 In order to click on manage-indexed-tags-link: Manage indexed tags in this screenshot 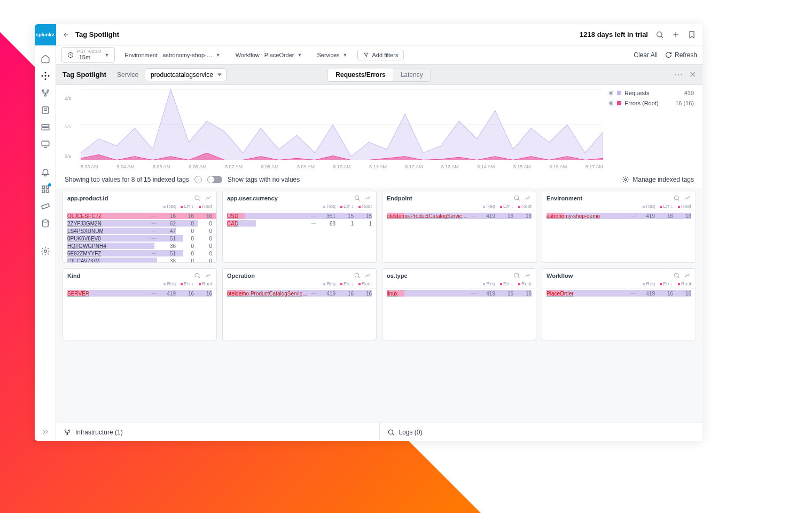, I will do `click(658, 180)`.